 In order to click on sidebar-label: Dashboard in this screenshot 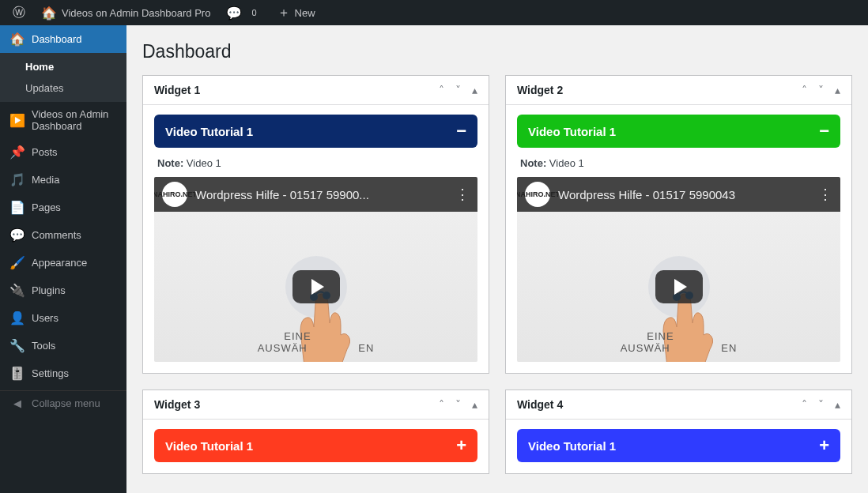, I will do `click(57, 40)`.